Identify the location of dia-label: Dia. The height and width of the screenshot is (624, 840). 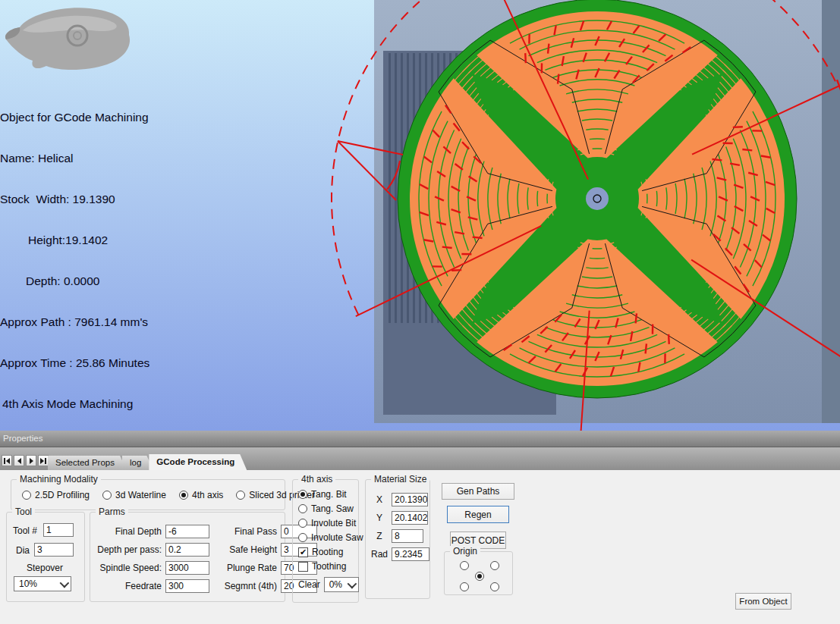
(23, 550).